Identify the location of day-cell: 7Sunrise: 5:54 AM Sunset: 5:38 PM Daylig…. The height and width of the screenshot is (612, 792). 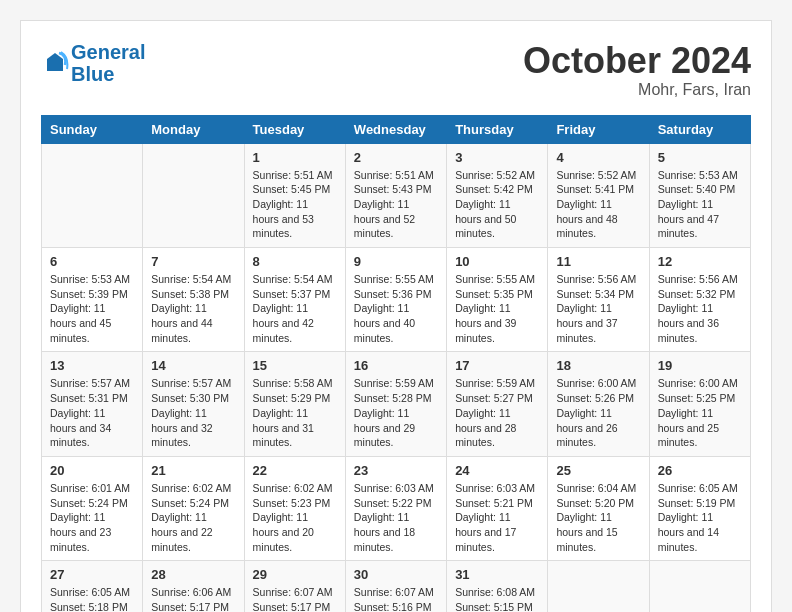
(194, 300).